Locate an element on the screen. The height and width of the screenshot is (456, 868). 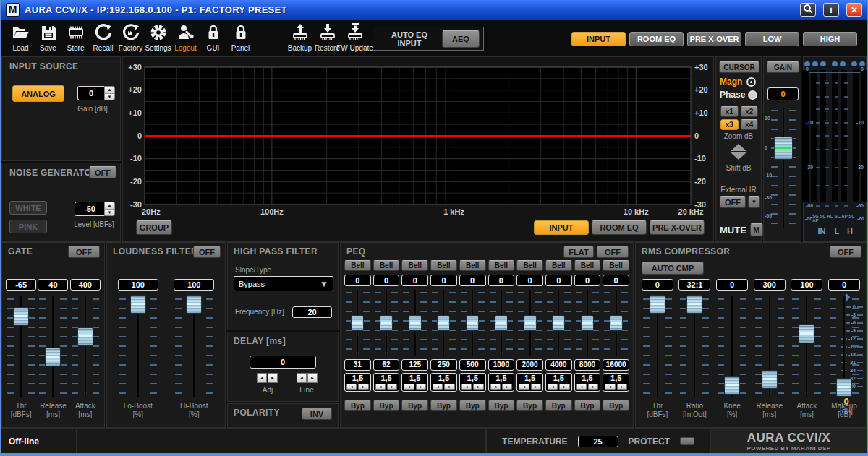
band-frequency-value: 250 is located at coordinates (444, 365).